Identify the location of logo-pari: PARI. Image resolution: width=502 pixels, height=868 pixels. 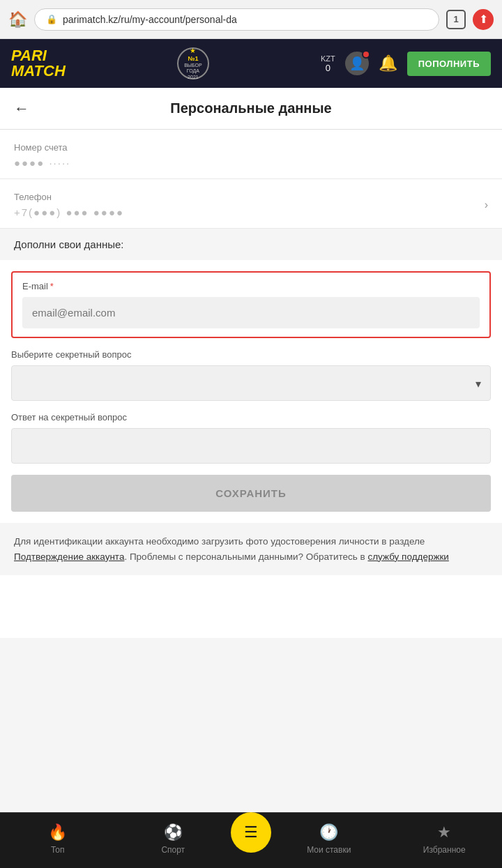
(38, 56).